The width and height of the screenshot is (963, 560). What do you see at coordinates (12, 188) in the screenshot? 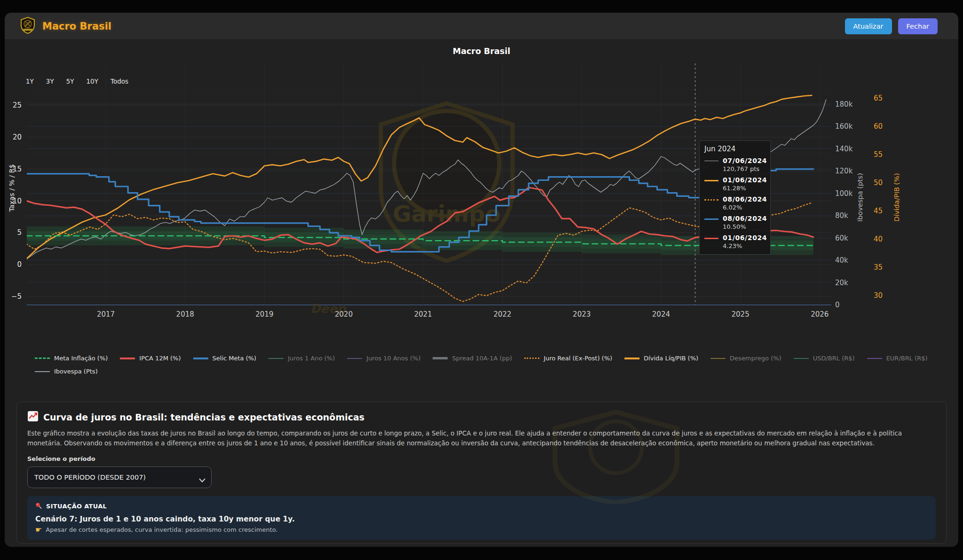
I see `svg-text: Taxas / % / R$` at bounding box center [12, 188].